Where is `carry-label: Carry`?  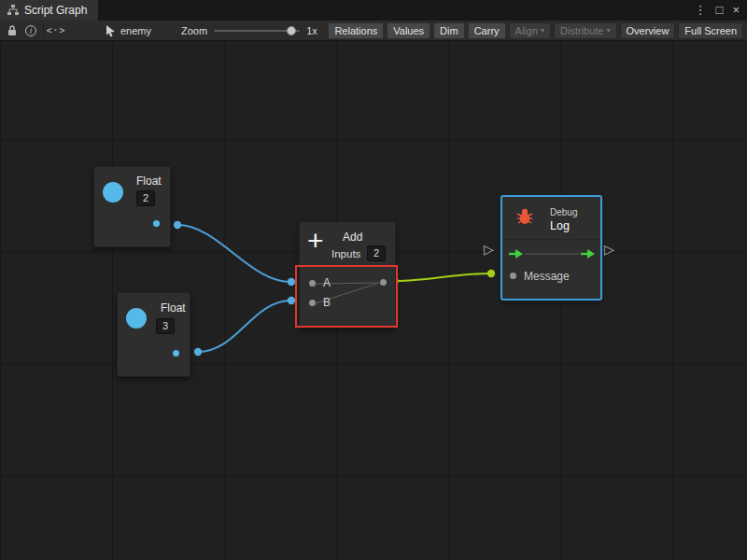
carry-label: Carry is located at coordinates (487, 31).